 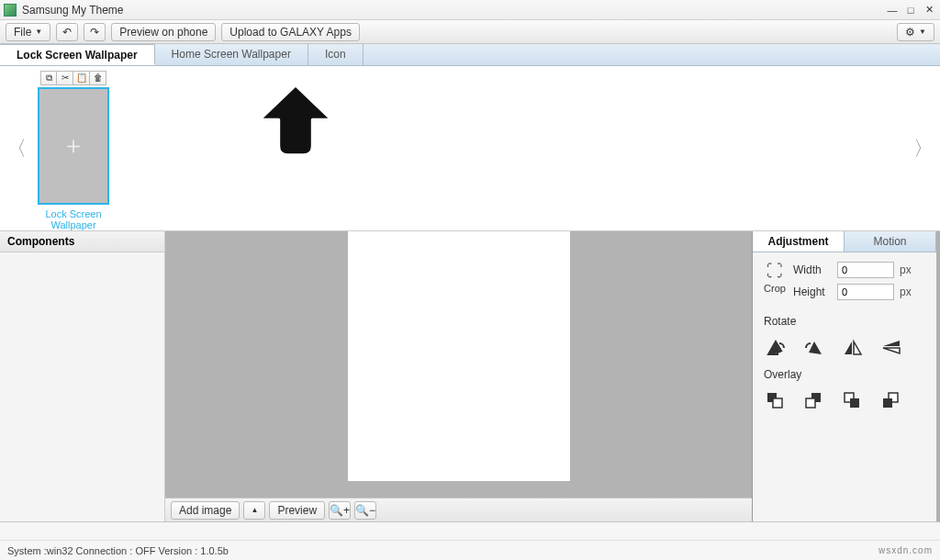 What do you see at coordinates (775, 272) in the screenshot?
I see `crop-icon: ⛶` at bounding box center [775, 272].